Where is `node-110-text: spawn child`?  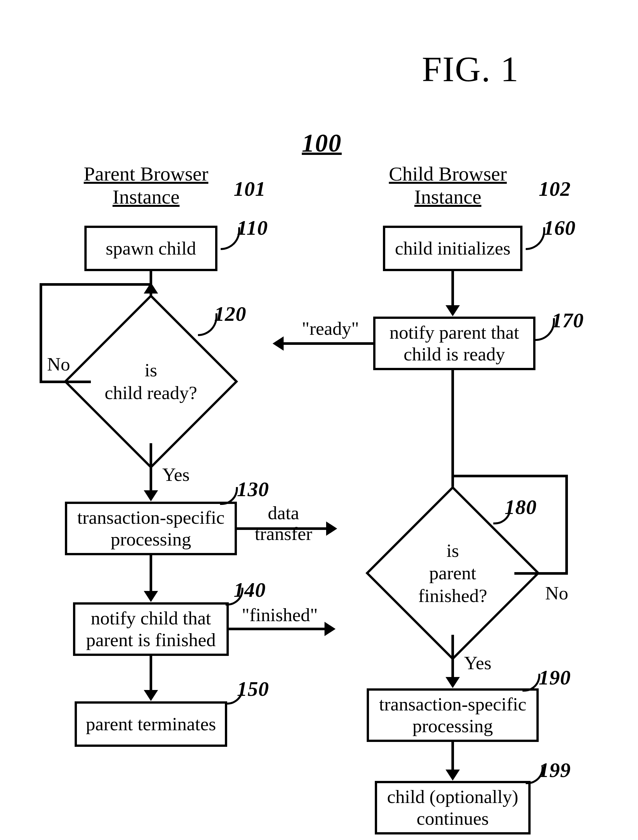 node-110-text: spawn child is located at coordinates (151, 248).